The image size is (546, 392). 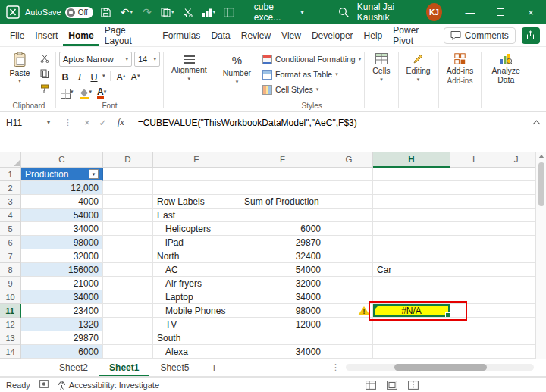 What do you see at coordinates (11, 325) in the screenshot?
I see `row-header: 12` at bounding box center [11, 325].